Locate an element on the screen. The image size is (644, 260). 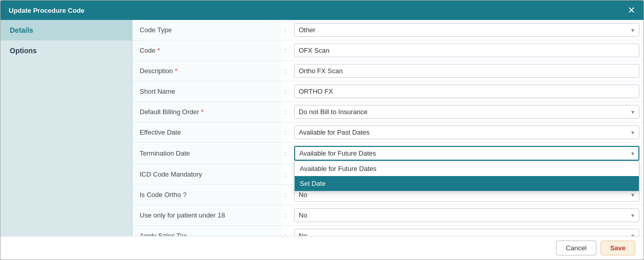
value-under-18: No ▾ is located at coordinates (467, 215).